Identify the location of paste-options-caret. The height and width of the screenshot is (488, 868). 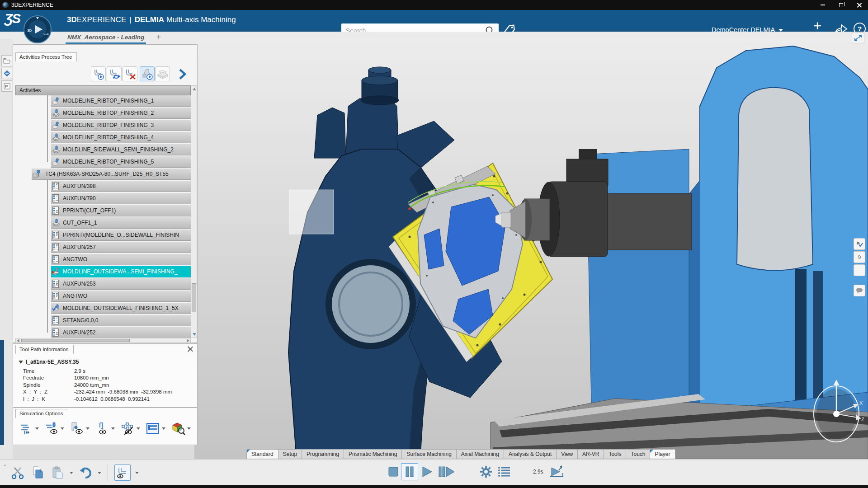
(71, 473).